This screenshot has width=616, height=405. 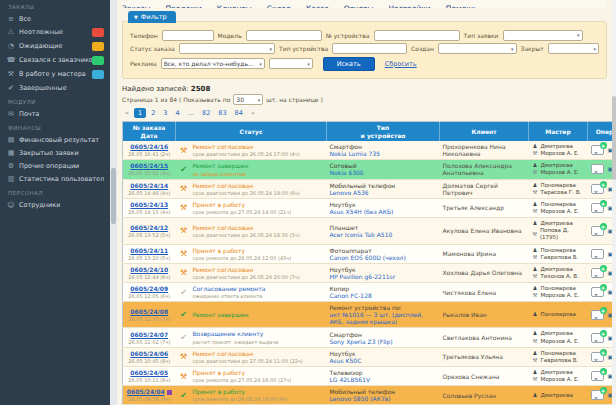 I want to click on device-model-link: Lenovo S850 (АК7в), so click(x=360, y=398).